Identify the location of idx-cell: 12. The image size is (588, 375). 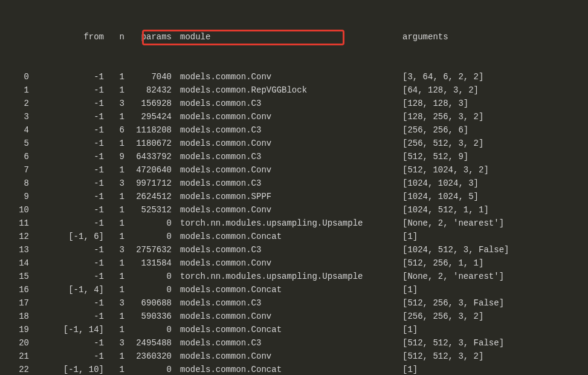
(16, 236).